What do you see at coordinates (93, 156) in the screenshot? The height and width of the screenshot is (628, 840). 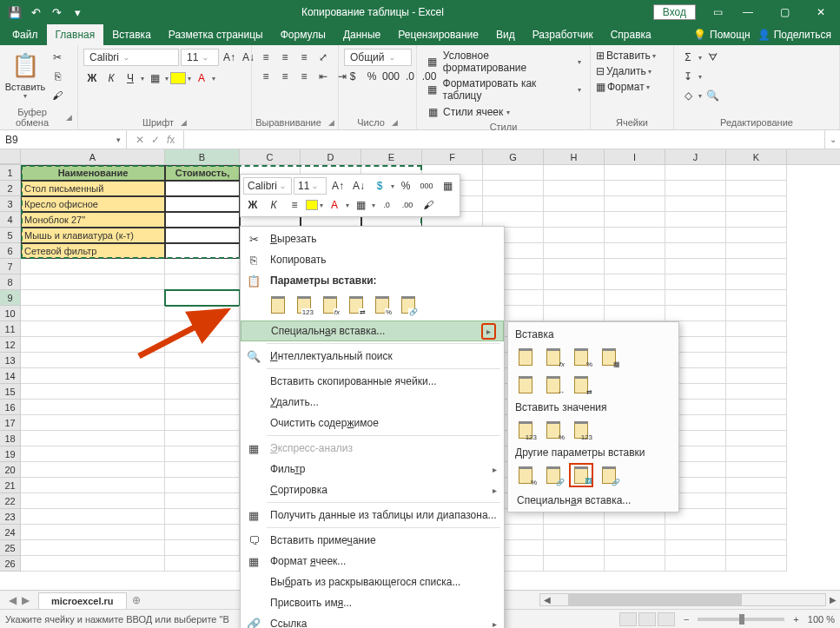 I see `column-header: A` at bounding box center [93, 156].